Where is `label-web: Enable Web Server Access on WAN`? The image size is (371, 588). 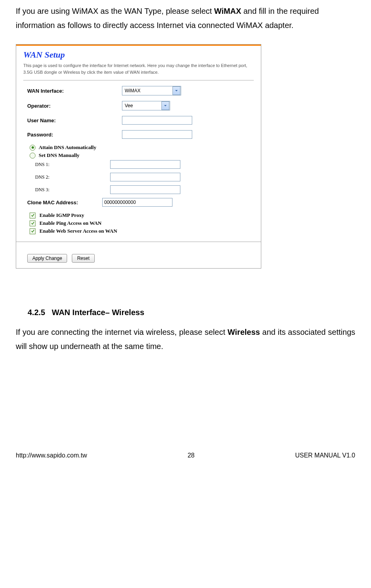 label-web: Enable Web Server Access on WAN is located at coordinates (78, 231).